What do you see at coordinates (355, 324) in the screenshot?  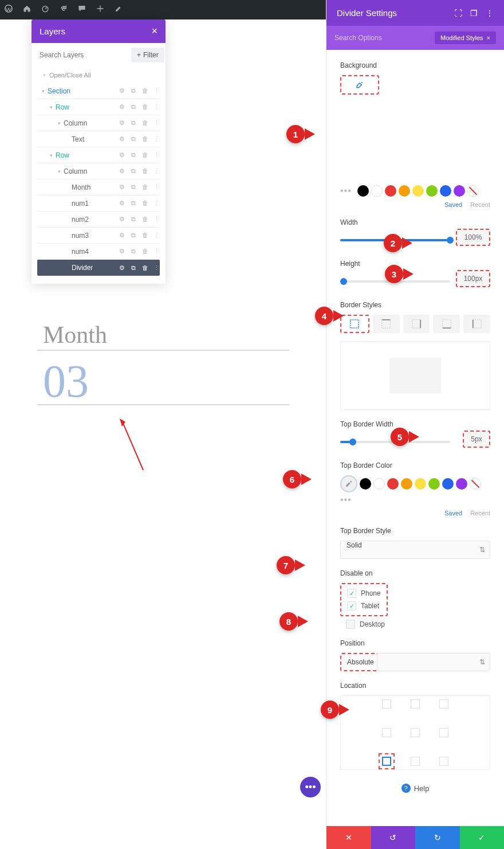 I see `border-all-button` at bounding box center [355, 324].